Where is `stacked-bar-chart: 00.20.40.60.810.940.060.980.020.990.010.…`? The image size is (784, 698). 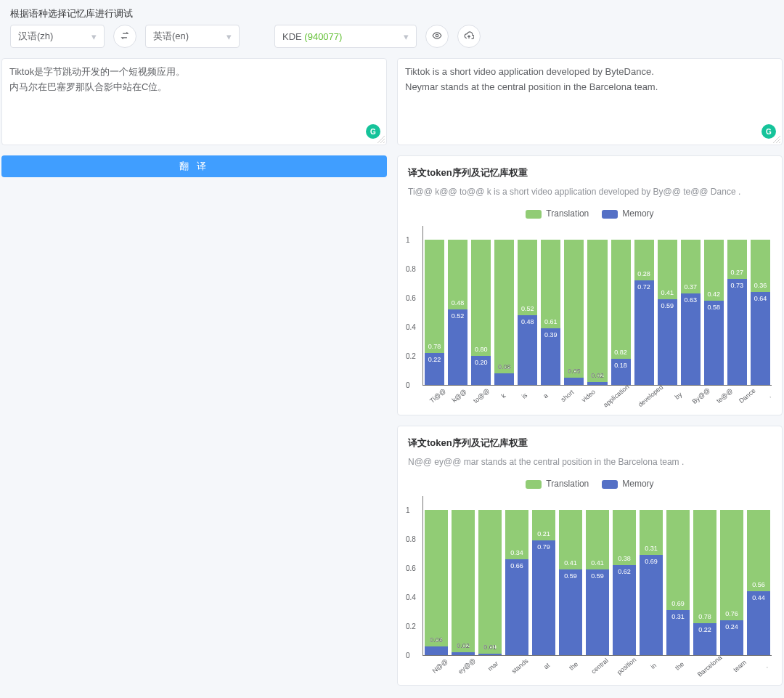
stacked-bar-chart: 00.20.40.60.810.940.060.980.020.990.010.… is located at coordinates (597, 576).